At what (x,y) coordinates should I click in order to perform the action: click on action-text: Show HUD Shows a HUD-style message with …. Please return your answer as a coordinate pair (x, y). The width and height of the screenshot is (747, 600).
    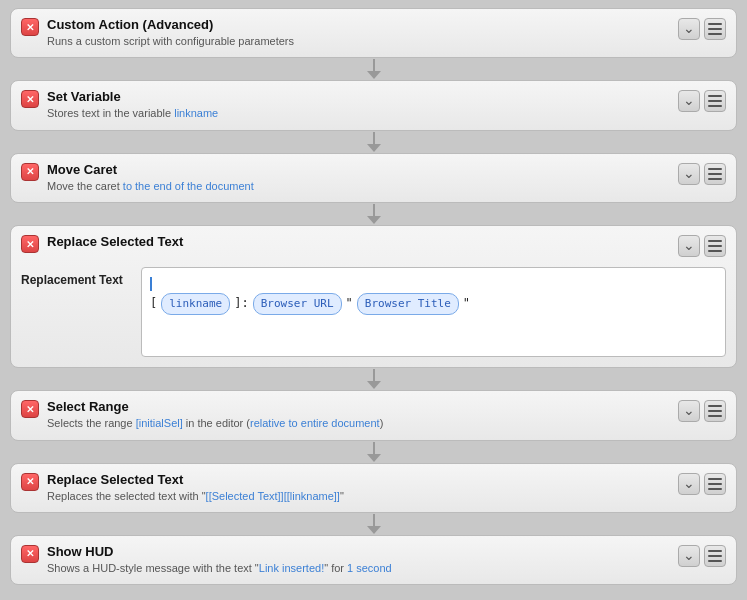
    Looking at the image, I should click on (358, 560).